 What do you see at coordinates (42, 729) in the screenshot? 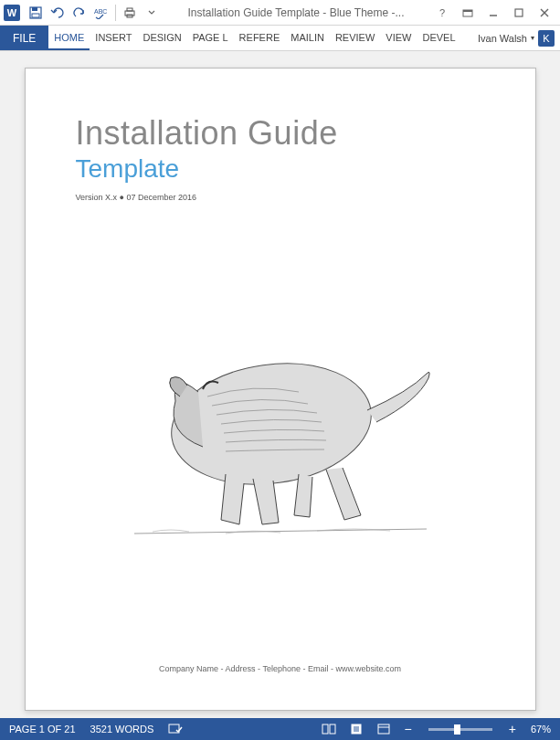
I see `page-number-indicator: PAGE 1 OF 21` at bounding box center [42, 729].